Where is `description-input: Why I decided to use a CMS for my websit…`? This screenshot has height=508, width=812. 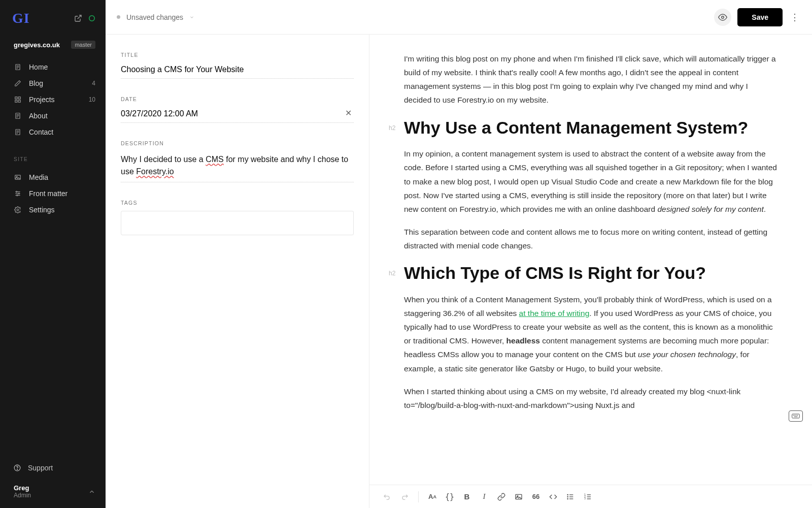
description-input: Why I decided to use a CMS for my websit… is located at coordinates (238, 167).